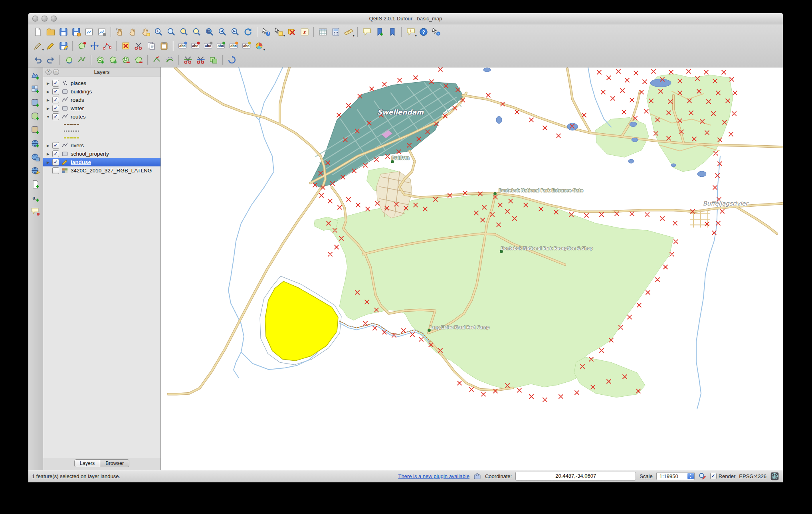 This screenshot has width=812, height=514. What do you see at coordinates (107, 45) in the screenshot?
I see `node-tool-button` at bounding box center [107, 45].